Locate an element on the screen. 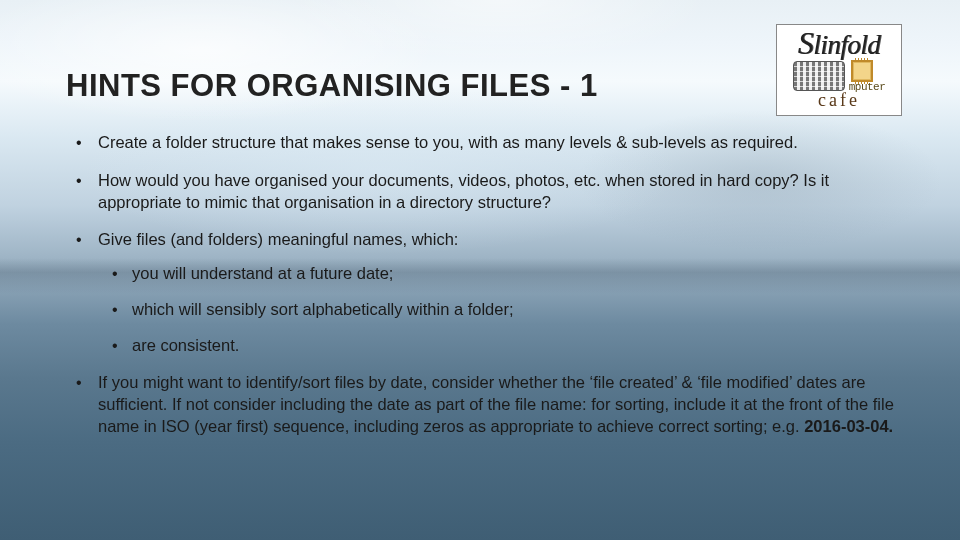  sub-bullet-item: you will understand at a future date; is located at coordinates (497, 274).